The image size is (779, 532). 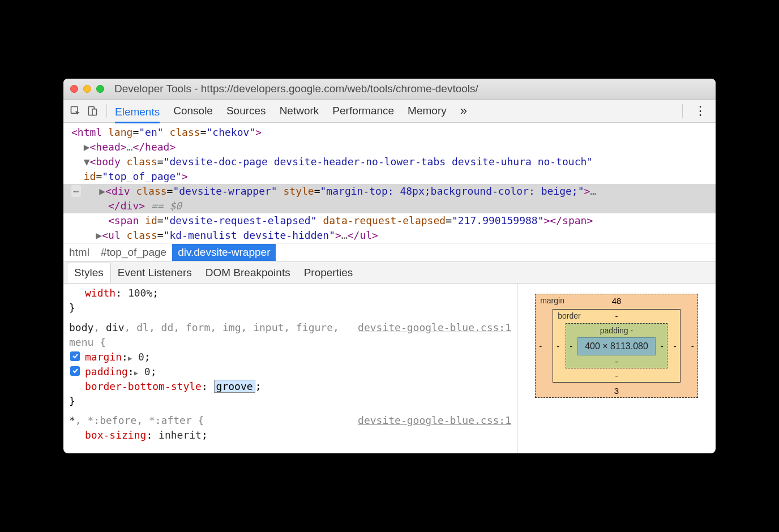 What do you see at coordinates (155, 273) in the screenshot?
I see `subtab-event-listeners: Event Listeners` at bounding box center [155, 273].